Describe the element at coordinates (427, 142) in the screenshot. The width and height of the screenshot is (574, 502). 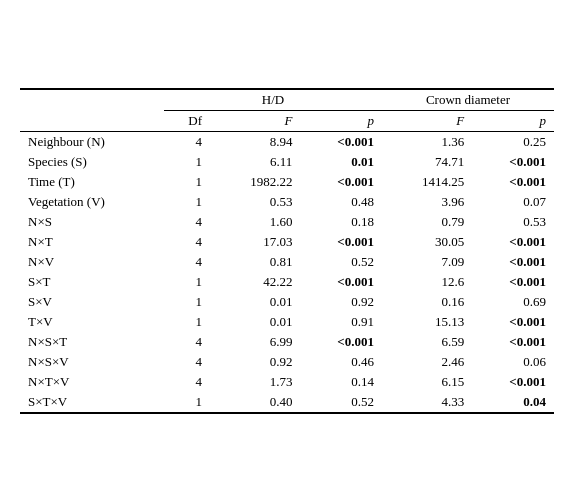
I see `row-cd-f: 1.36` at that location.